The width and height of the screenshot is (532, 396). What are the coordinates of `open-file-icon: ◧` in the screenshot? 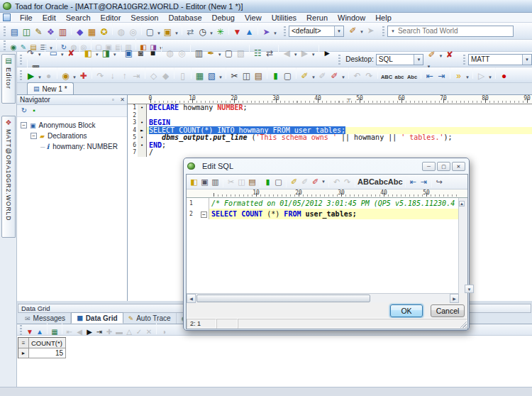 It's located at (194, 182).